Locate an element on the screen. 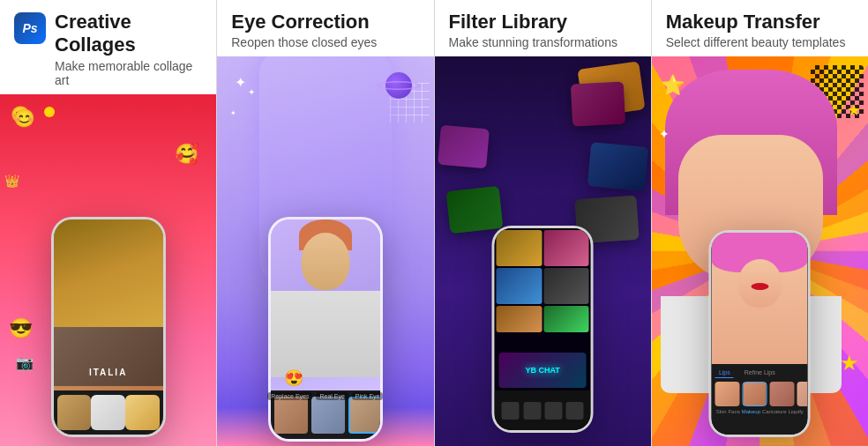 This screenshot has height=446, width=868. camera-emoji: 📷 is located at coordinates (25, 363).